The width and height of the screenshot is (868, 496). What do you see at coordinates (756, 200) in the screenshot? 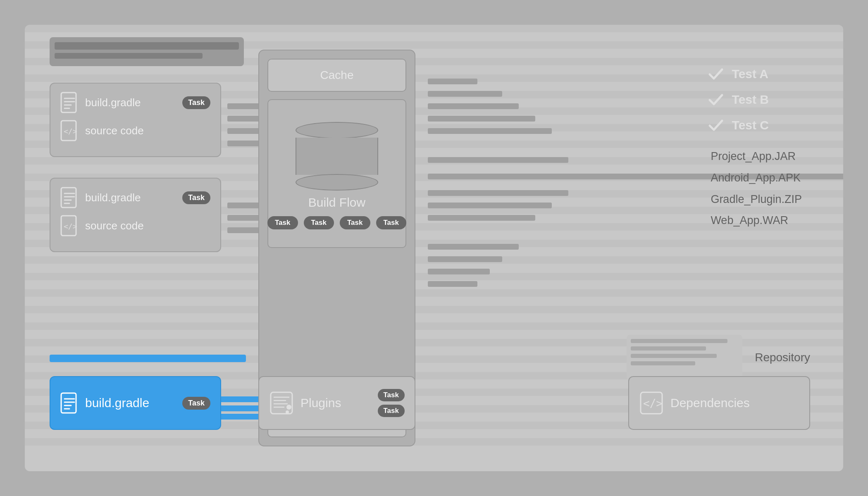
I see `output-zip: Gradle_Plugin.ZIP` at bounding box center [756, 200].